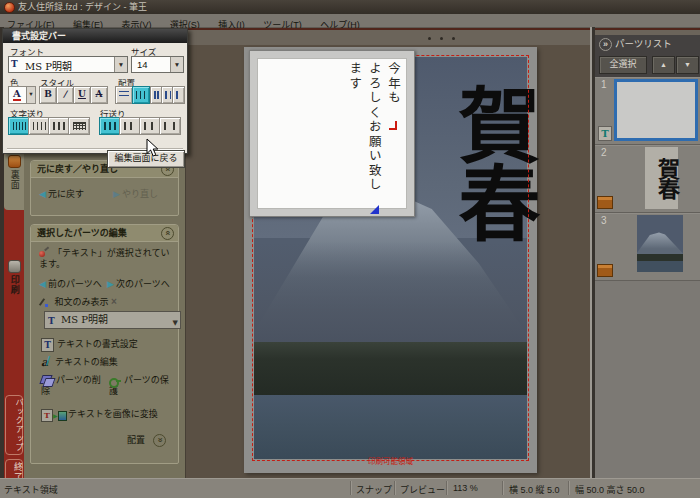  I want to click on convert-to-image-icon: T▶, so click(53, 415).